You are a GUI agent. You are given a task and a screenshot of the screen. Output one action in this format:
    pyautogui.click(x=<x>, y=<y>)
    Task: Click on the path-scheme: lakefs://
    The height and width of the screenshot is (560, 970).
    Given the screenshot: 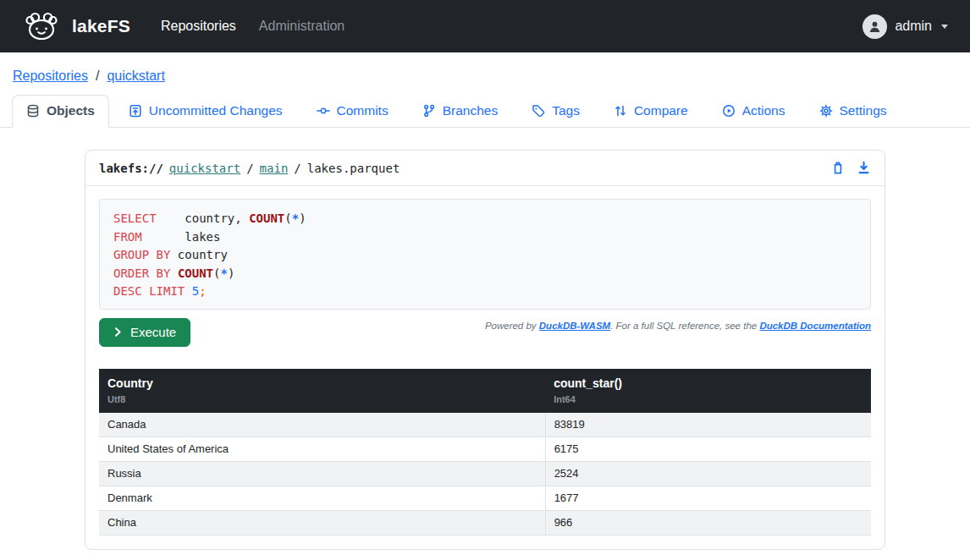 What is the action you would take?
    pyautogui.click(x=131, y=168)
    